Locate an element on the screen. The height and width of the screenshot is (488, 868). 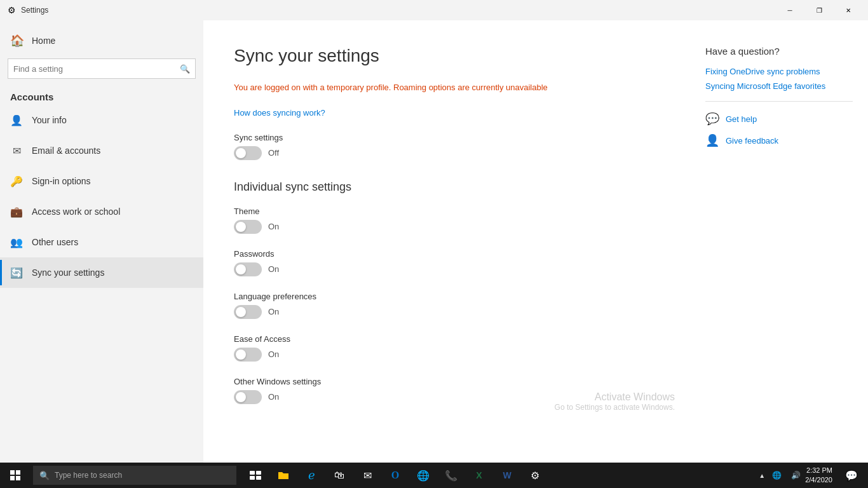
taskbar-search-input is located at coordinates (142, 475).